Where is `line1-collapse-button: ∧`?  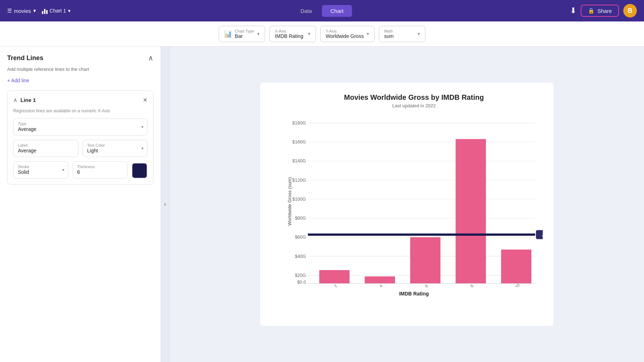 line1-collapse-button: ∧ is located at coordinates (15, 100).